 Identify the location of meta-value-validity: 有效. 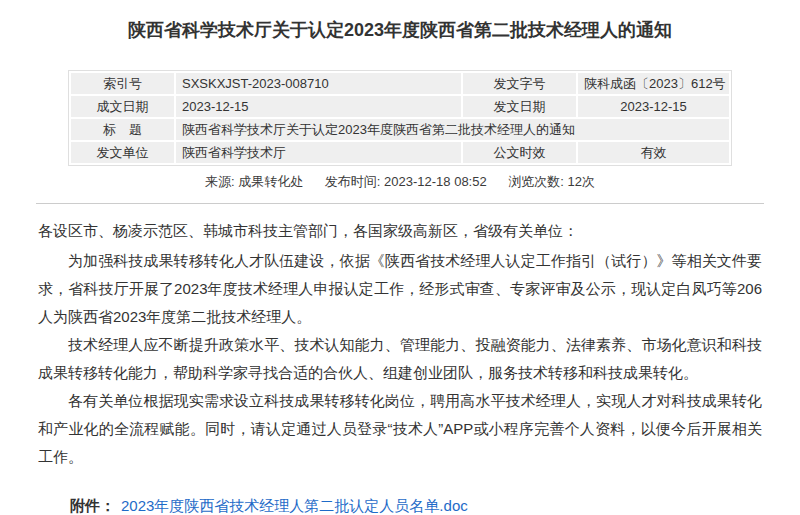
(654, 152).